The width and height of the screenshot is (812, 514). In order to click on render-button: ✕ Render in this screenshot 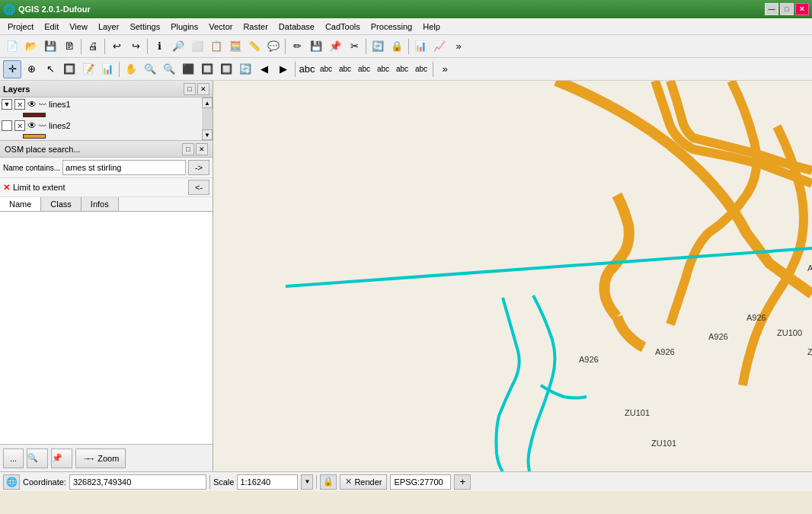, I will do `click(363, 482)`.